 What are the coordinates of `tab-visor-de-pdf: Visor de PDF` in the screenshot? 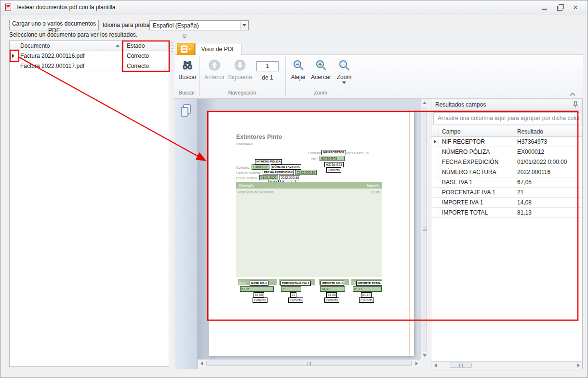 It's located at (218, 49).